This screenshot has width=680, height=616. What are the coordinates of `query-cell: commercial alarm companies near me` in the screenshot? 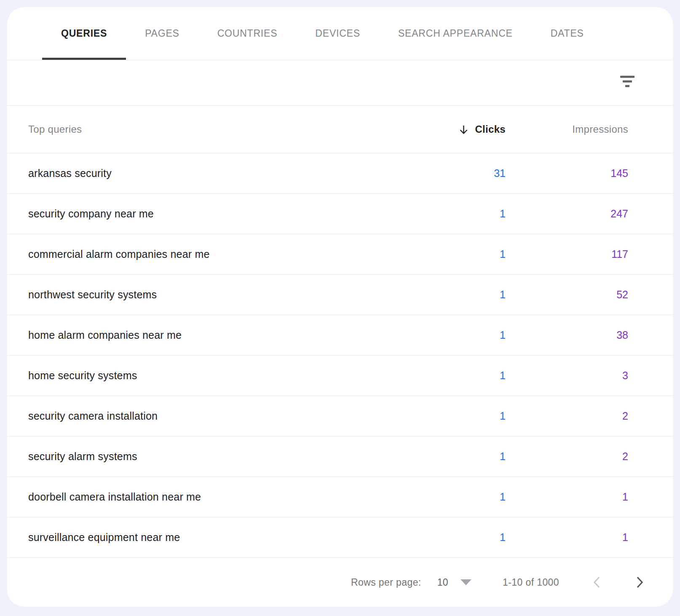 It's located at (229, 254).